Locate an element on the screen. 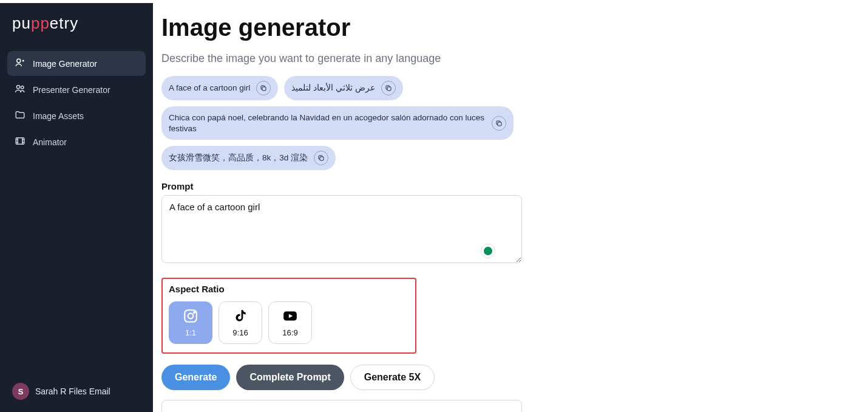 The height and width of the screenshot is (412, 868). action-buttons: Generate Complete Prompt Generate 5X is located at coordinates (506, 377).